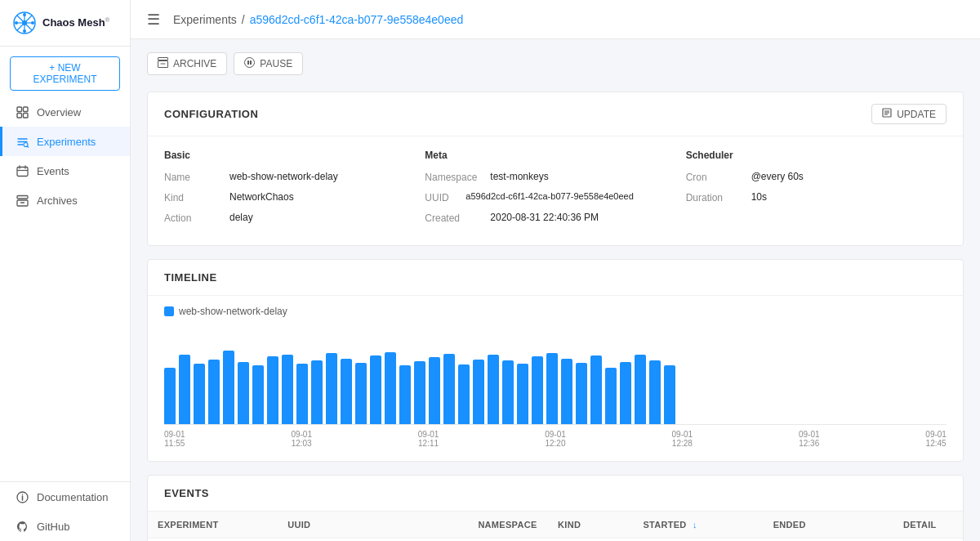 The width and height of the screenshot is (980, 541). What do you see at coordinates (65, 497) in the screenshot?
I see `sidebar-item-documentation: Documentation` at bounding box center [65, 497].